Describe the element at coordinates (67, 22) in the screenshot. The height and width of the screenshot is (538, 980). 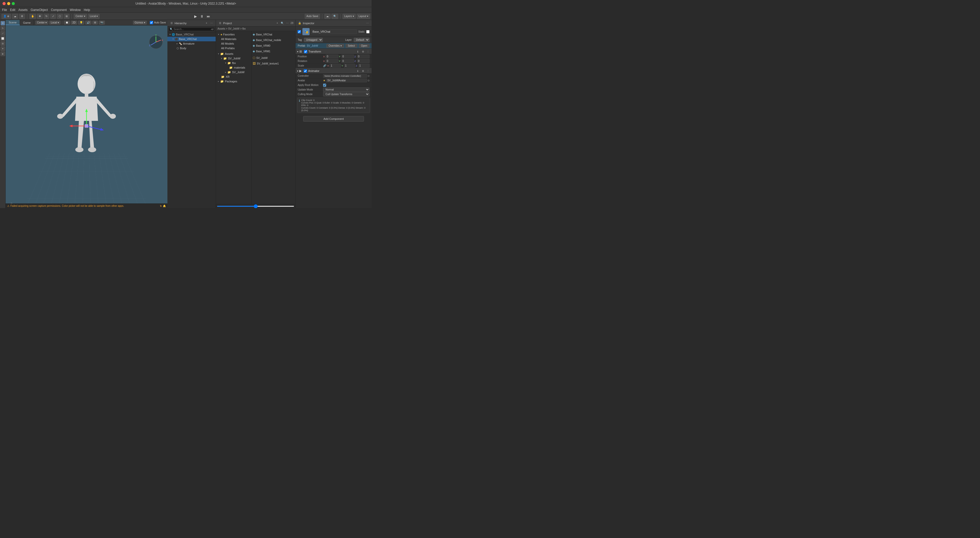
I see `scene-grid-btn: 🔲` at that location.